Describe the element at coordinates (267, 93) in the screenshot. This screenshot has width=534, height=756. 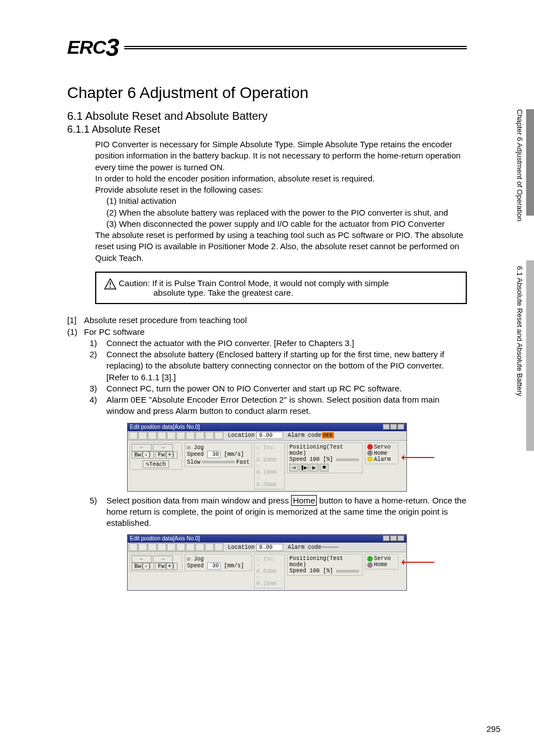
I see `chapter-title: Chapter 6 Adjustment of Operation` at that location.